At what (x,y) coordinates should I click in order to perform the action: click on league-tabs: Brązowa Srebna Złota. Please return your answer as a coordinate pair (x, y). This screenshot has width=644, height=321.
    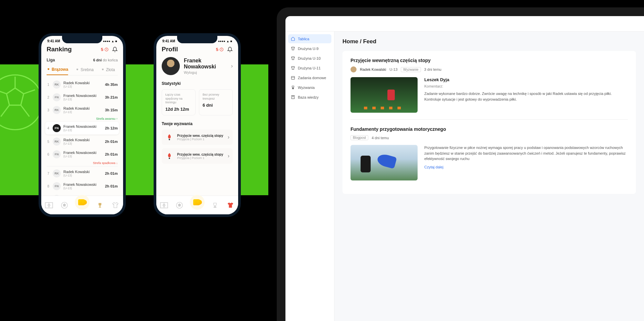
    Looking at the image, I should click on (82, 71).